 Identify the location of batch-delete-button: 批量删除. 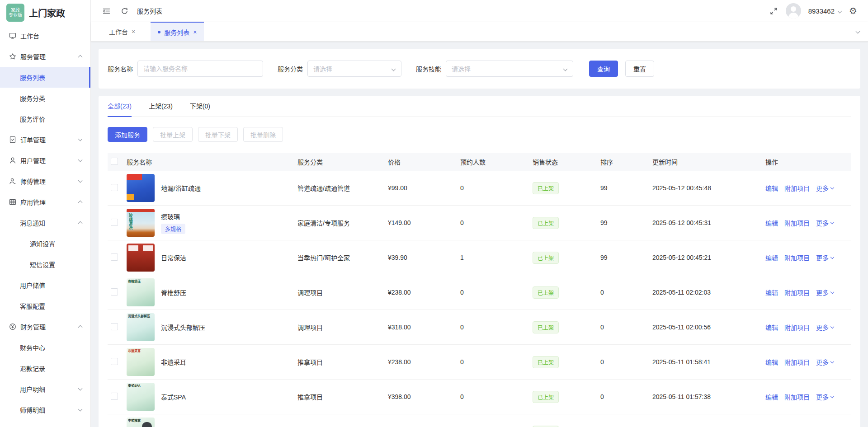
(263, 135).